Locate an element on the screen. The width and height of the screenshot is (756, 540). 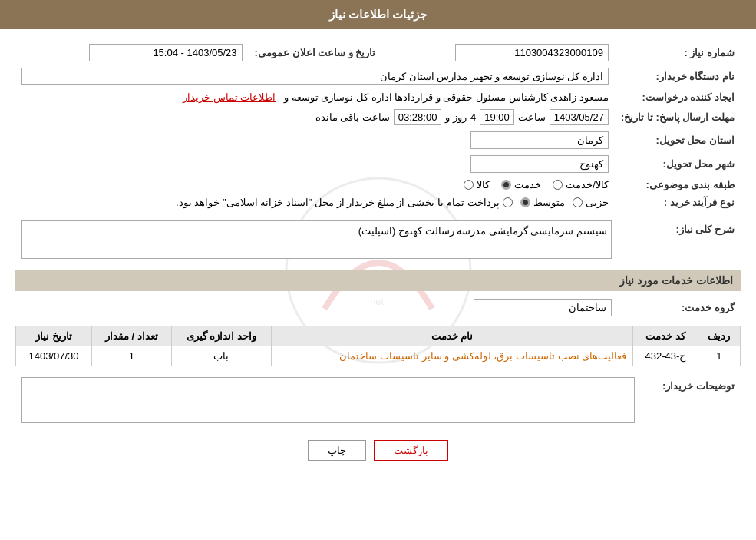
city-value: کهنوج is located at coordinates (315, 164).